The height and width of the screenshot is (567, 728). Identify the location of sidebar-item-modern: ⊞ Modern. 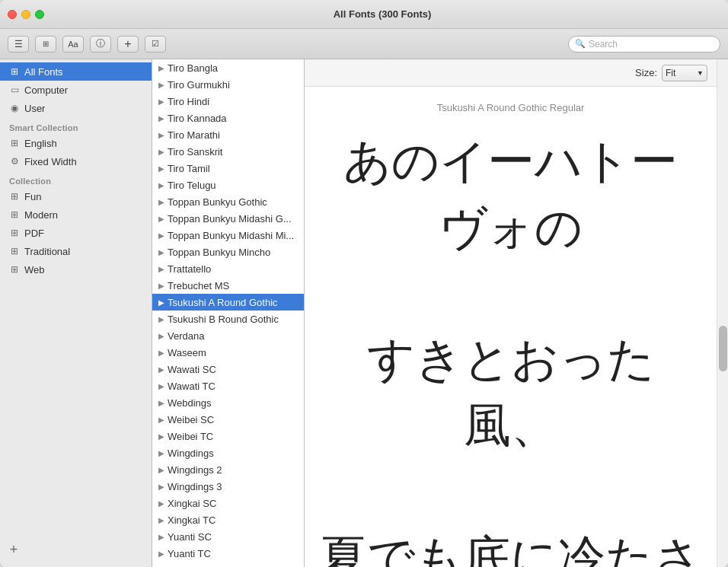
(76, 215).